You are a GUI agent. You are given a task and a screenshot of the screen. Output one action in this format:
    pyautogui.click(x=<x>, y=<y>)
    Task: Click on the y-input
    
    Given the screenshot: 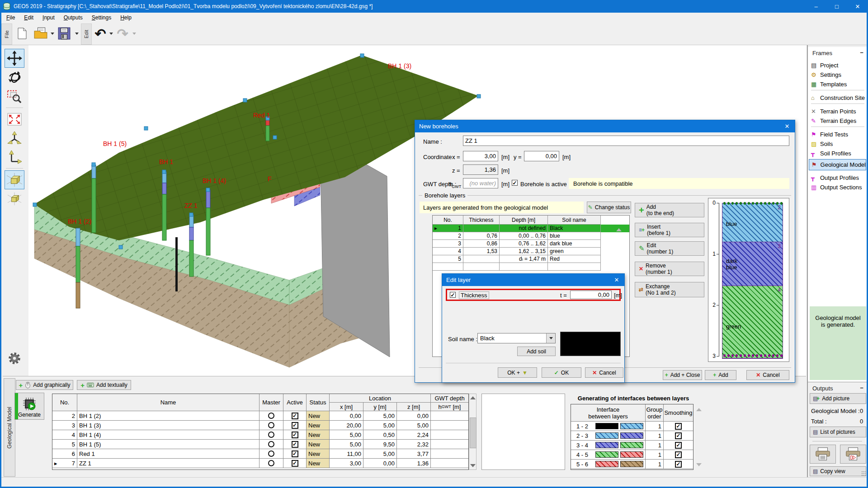 What is the action you would take?
    pyautogui.click(x=542, y=156)
    